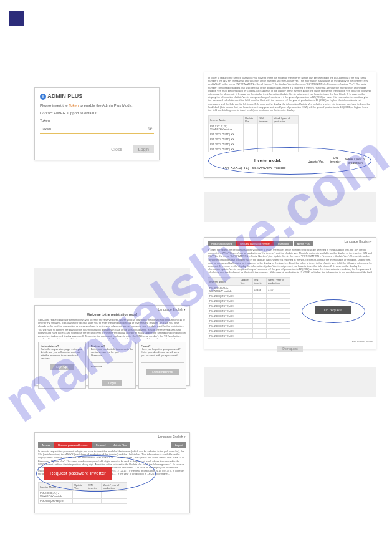 This screenshot has width=392, height=557. I want to click on username-input, so click(112, 361).